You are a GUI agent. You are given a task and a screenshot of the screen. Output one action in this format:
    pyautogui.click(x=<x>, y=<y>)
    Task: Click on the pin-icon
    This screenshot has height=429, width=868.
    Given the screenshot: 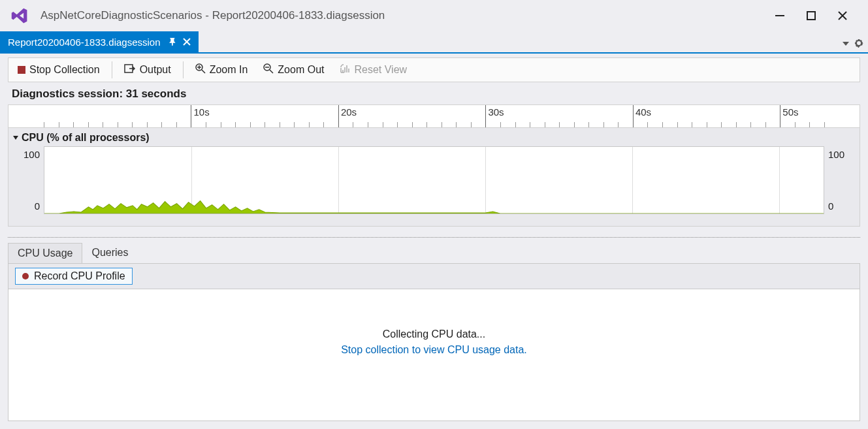 What is the action you would take?
    pyautogui.click(x=172, y=42)
    